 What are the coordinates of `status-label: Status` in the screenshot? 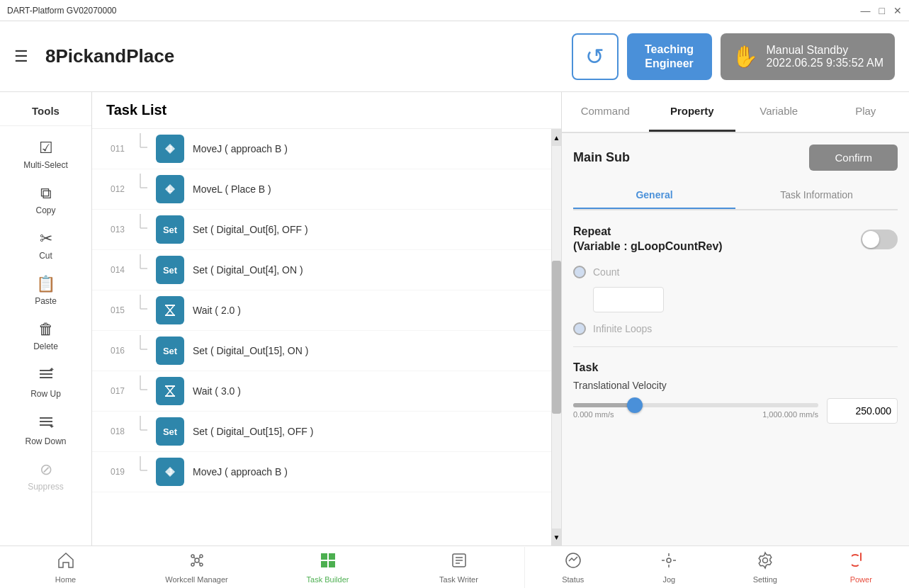 It's located at (572, 579).